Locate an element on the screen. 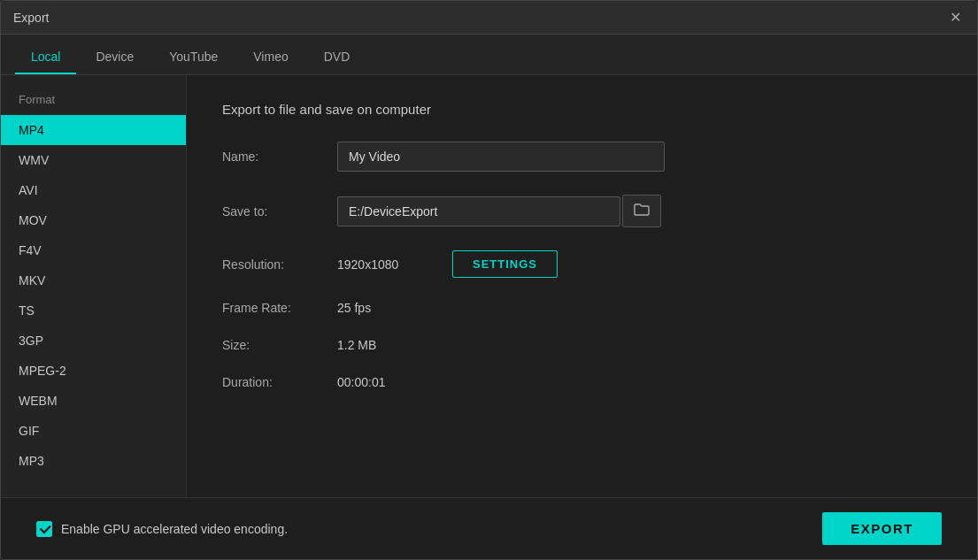  sidebar-item-mp3: MP3 is located at coordinates (94, 461).